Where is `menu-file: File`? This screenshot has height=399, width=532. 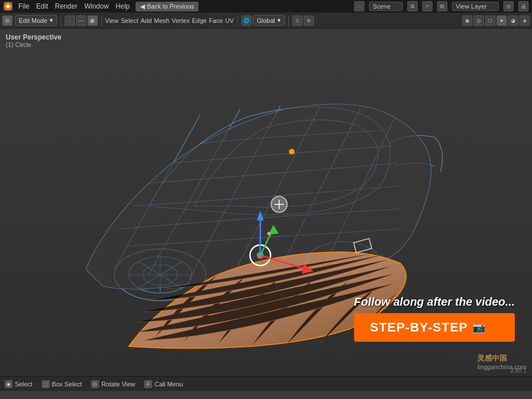 menu-file: File is located at coordinates (24, 6).